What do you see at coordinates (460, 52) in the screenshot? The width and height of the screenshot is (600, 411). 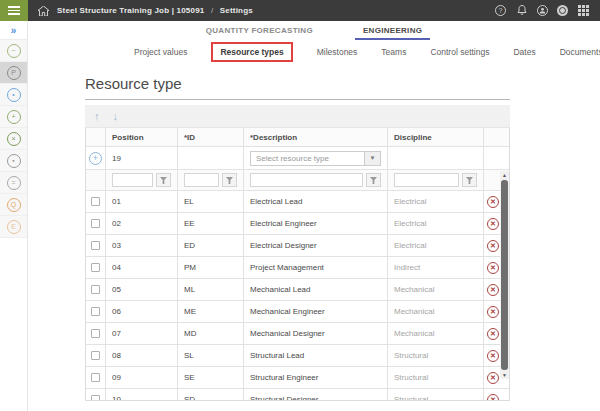 I see `settings-tab: Control settings` at bounding box center [460, 52].